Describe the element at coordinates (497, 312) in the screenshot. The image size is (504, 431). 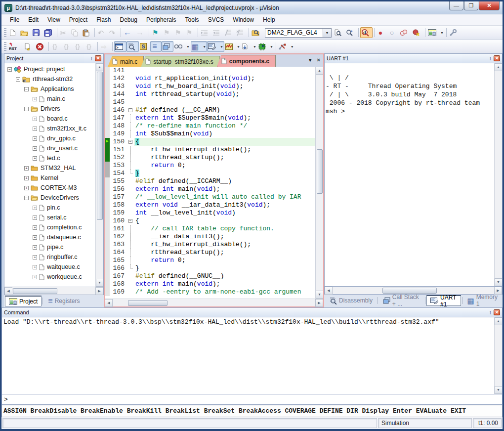
I see `command-panel-close-icon: ✕` at that location.